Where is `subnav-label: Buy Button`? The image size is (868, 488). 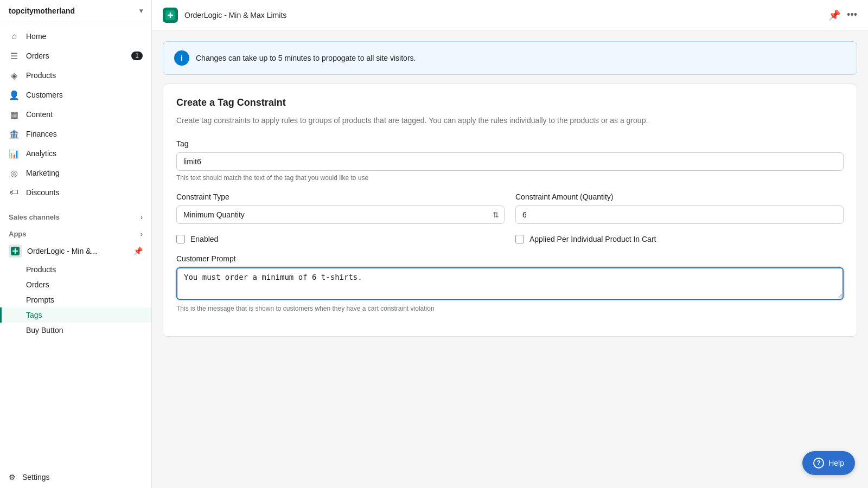
subnav-label: Buy Button is located at coordinates (44, 330).